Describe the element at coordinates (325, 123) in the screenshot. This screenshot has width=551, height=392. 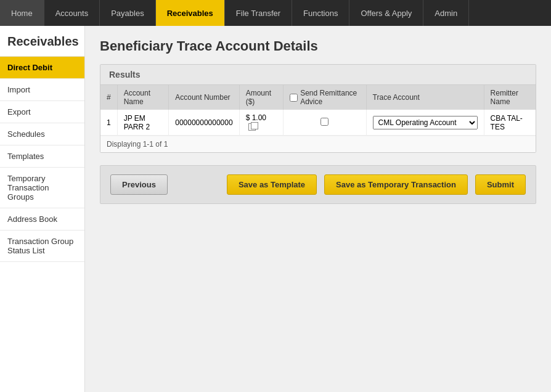
I see `cell-send-remittance` at that location.